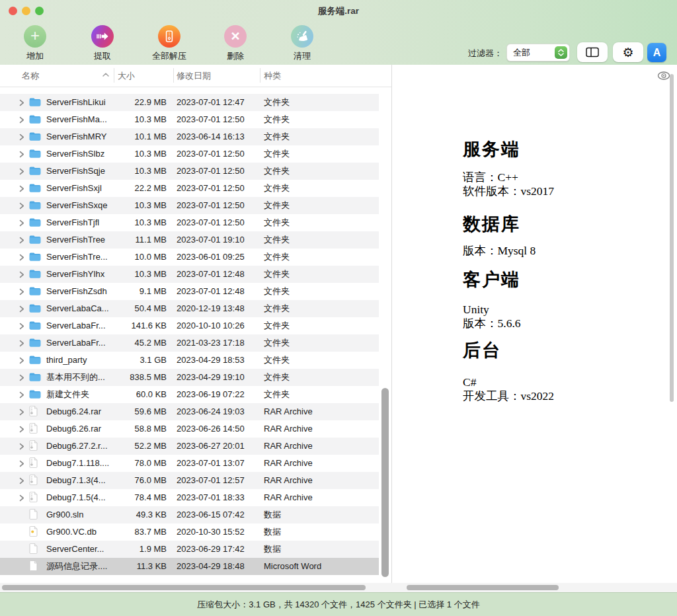  I want to click on table-row: ServerLabaFr...45.2 MB2021-03-23 17:18文件…, so click(189, 343).